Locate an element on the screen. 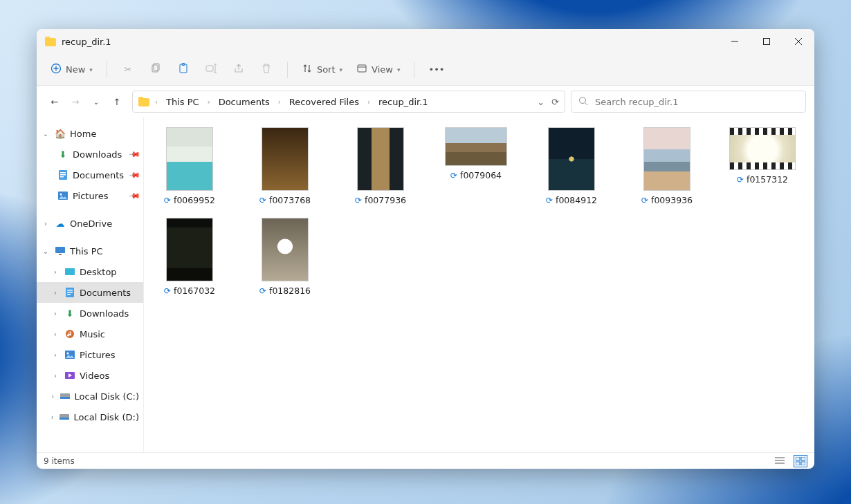  file-item: ⟳f0069952 is located at coordinates (190, 166).